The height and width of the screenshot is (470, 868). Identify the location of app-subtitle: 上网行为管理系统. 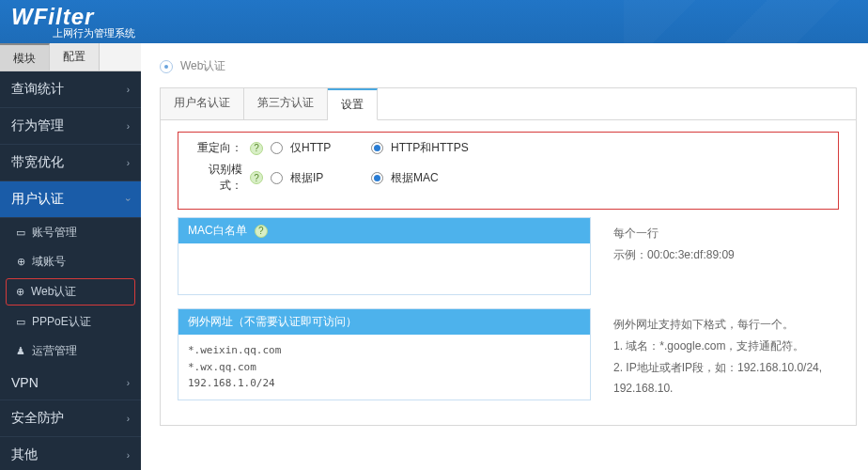
(94, 34).